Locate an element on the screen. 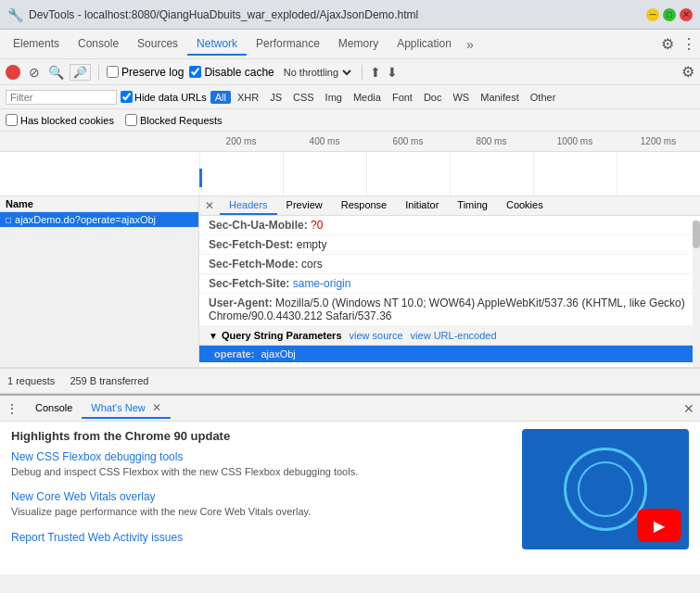 This screenshot has height=593, width=700. detail-scrollbar is located at coordinates (696, 294).